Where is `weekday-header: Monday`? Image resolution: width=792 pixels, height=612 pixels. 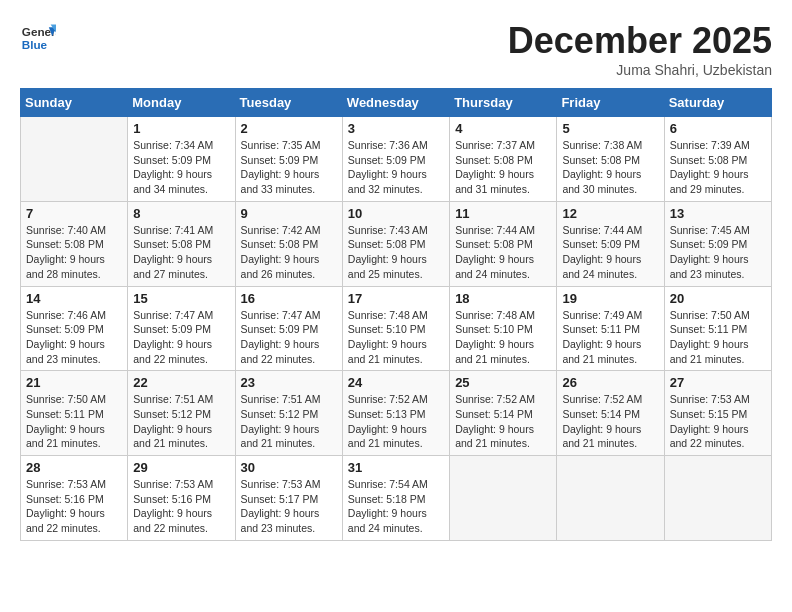 weekday-header: Monday is located at coordinates (182, 103).